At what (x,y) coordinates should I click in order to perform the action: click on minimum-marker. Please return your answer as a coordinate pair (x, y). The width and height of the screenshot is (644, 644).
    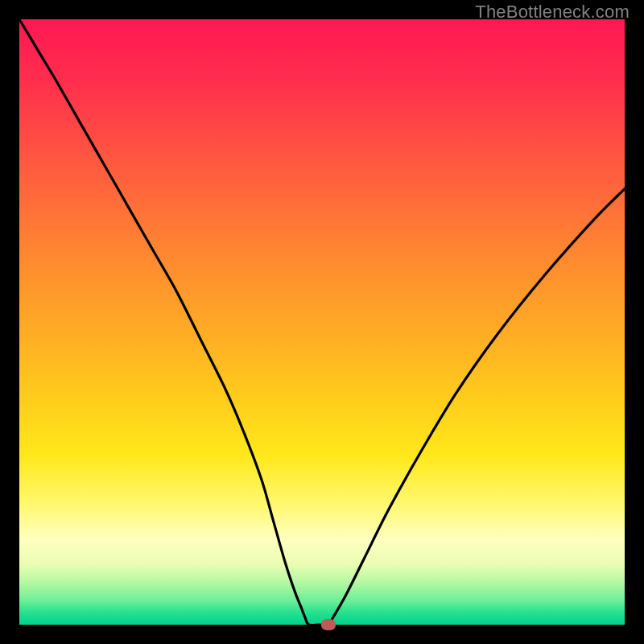
    Looking at the image, I should click on (328, 625).